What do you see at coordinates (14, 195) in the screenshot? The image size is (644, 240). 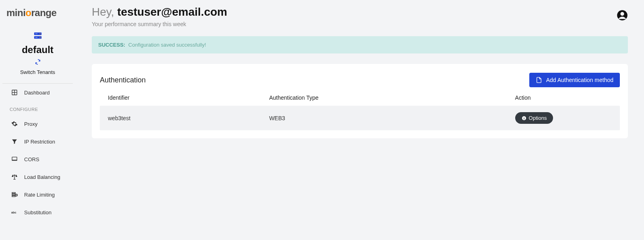 I see `rate-icon` at bounding box center [14, 195].